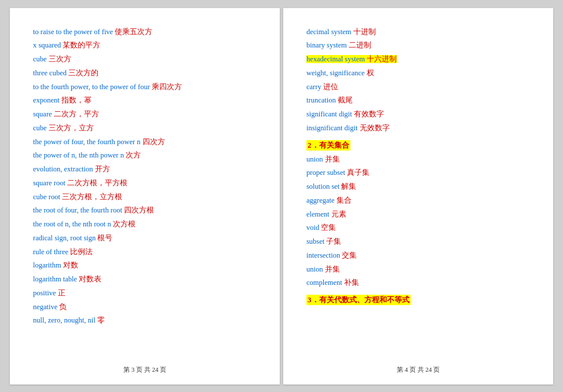  I want to click on list-item: significant digit 有效数字, so click(418, 115).